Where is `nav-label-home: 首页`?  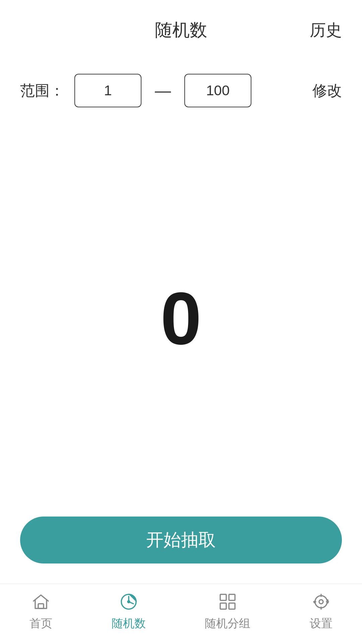 nav-label-home: 首页 is located at coordinates (41, 624).